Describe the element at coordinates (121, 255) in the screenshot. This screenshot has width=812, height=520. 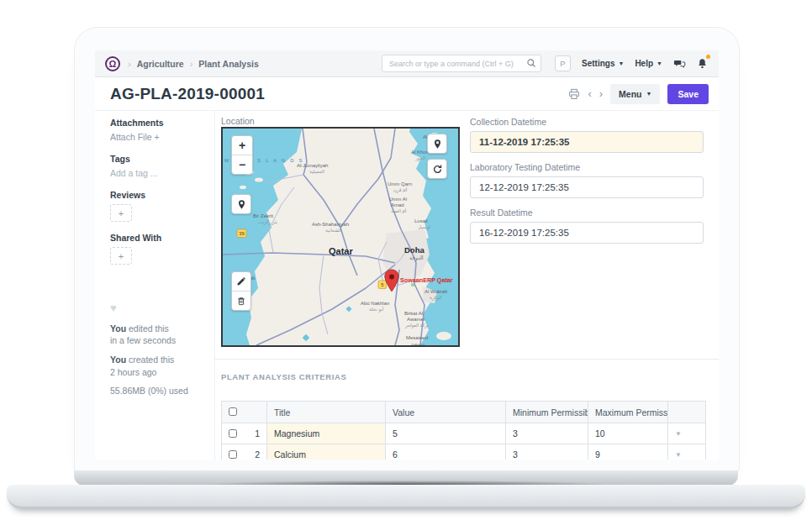
I see `add-share-button: +` at that location.